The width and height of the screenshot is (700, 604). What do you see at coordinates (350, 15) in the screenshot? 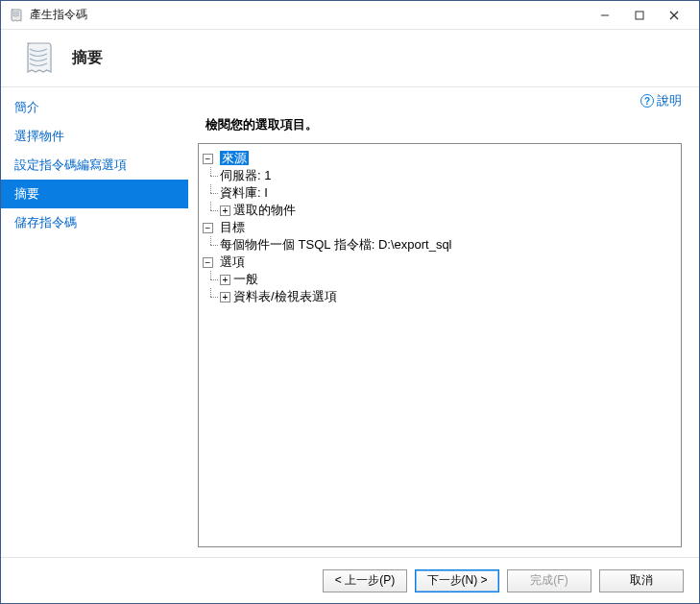
I see `titlebar: 產生指令碼` at bounding box center [350, 15].